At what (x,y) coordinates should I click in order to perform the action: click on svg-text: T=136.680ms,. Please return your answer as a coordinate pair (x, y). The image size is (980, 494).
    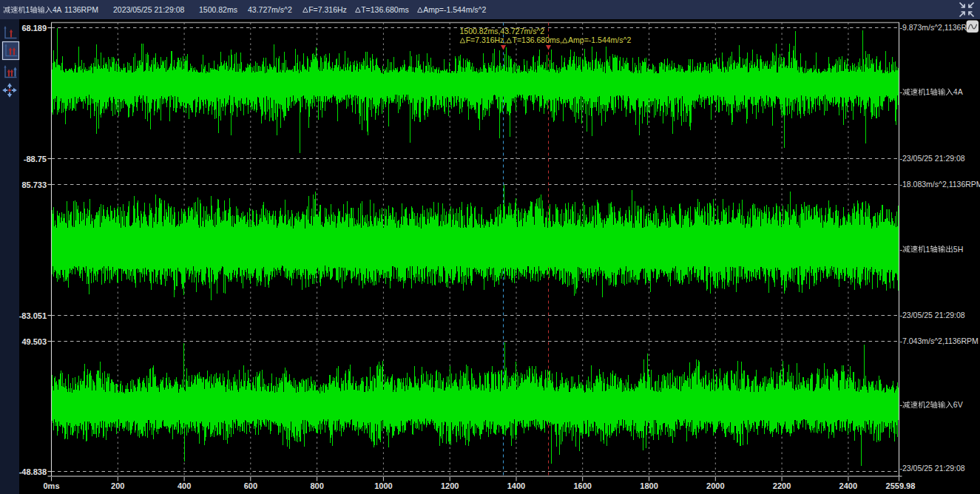
    Looking at the image, I should click on (537, 40).